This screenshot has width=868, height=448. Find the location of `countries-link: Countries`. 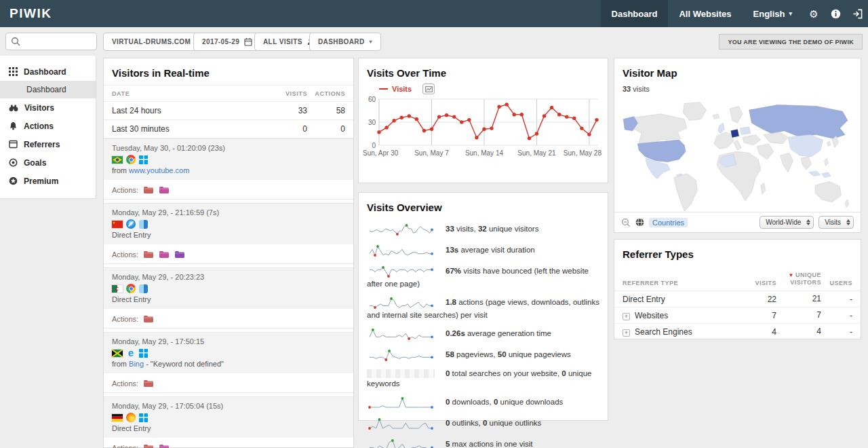

countries-link: Countries is located at coordinates (669, 223).